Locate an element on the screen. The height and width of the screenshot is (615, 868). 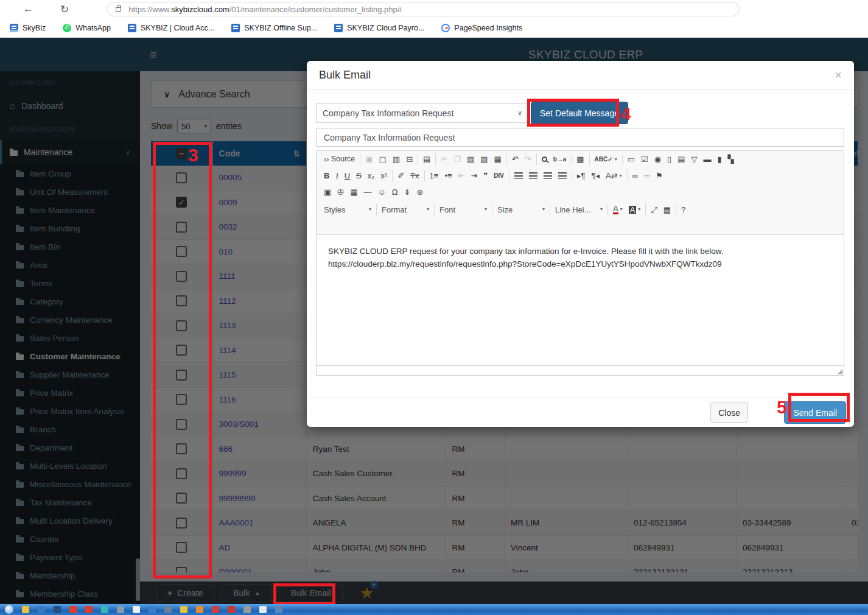
textarea-button: ▤ is located at coordinates (681, 160).